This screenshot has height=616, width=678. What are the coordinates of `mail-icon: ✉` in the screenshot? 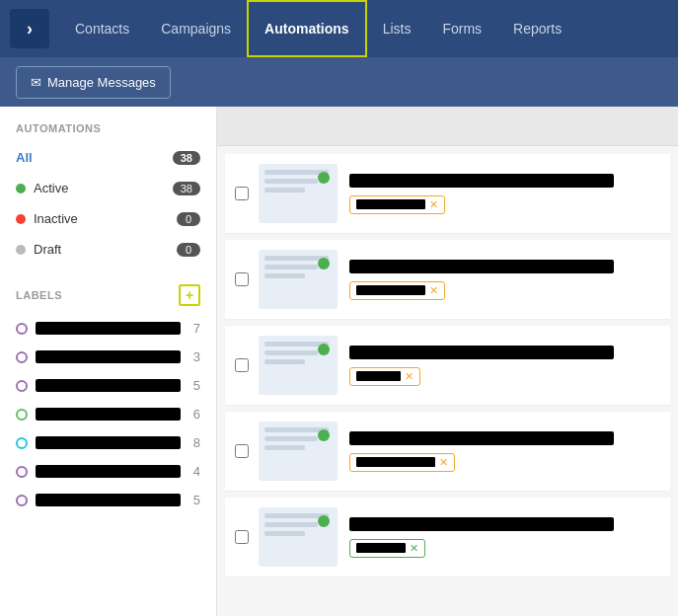 It's located at (36, 83).